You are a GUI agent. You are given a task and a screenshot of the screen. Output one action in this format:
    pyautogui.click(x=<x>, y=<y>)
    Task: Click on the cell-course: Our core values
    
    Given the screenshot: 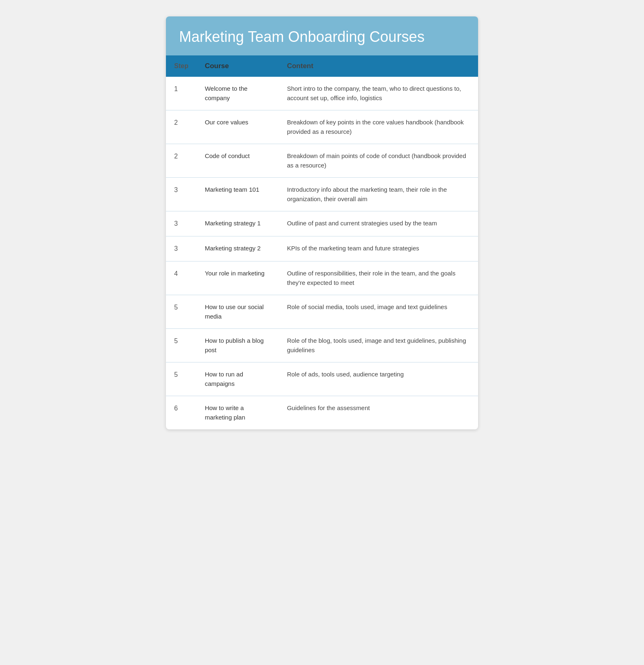 What is the action you would take?
    pyautogui.click(x=238, y=127)
    